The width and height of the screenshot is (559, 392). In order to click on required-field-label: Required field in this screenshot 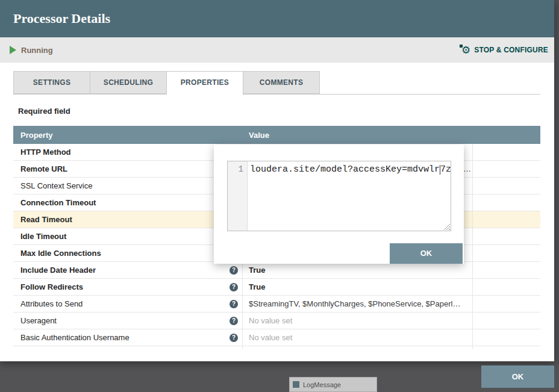, I will do `click(45, 111)`.